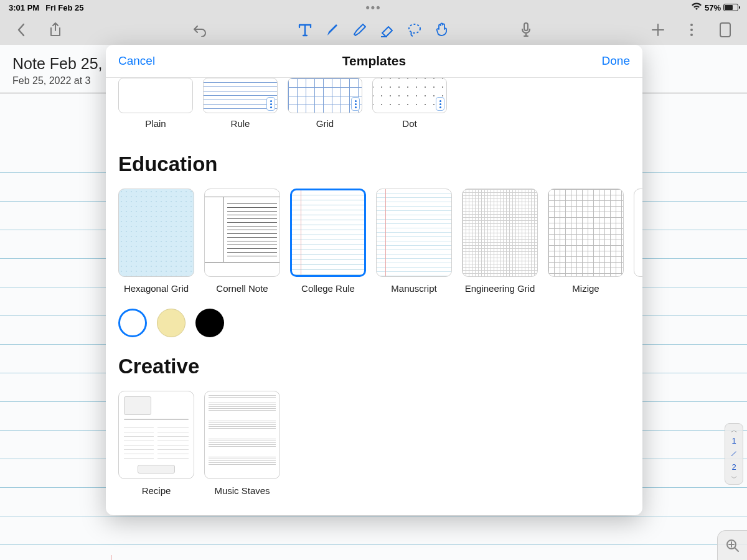 This screenshot has height=560, width=747. I want to click on template-label: College Rule, so click(328, 289).